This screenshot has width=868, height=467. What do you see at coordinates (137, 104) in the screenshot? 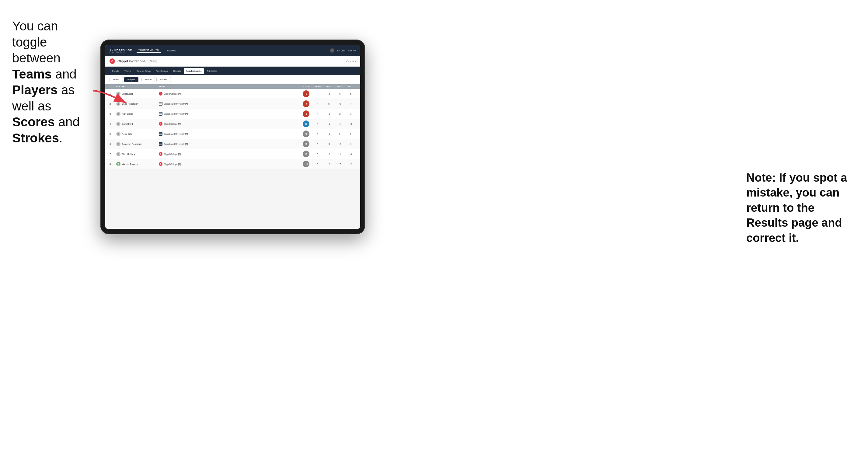
I see `col-player: Chris Robertson` at bounding box center [137, 104].